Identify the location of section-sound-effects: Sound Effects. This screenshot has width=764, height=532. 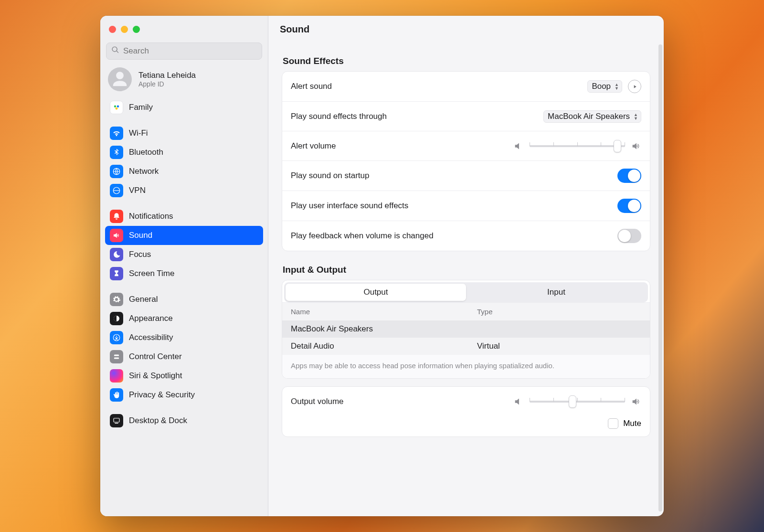
(466, 61).